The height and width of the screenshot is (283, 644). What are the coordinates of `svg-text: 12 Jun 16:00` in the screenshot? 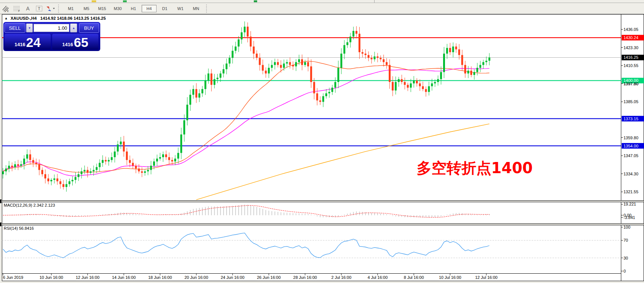 It's located at (88, 277).